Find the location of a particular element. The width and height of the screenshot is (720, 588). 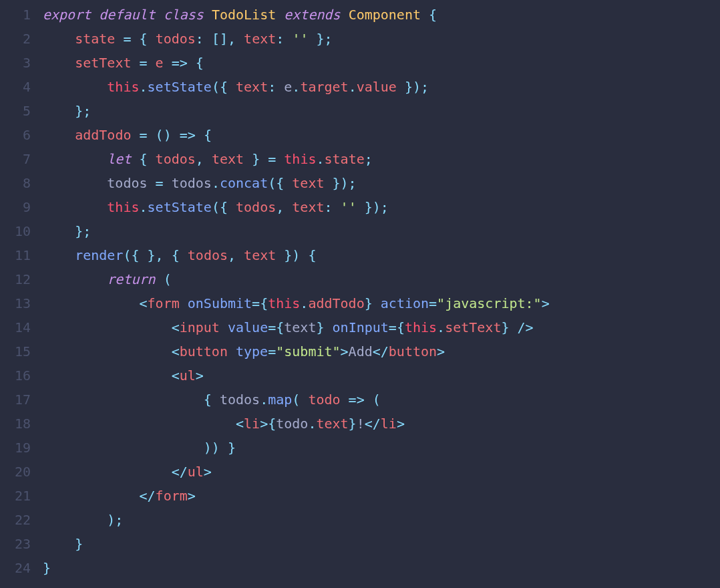

token-op: }); is located at coordinates (417, 87).